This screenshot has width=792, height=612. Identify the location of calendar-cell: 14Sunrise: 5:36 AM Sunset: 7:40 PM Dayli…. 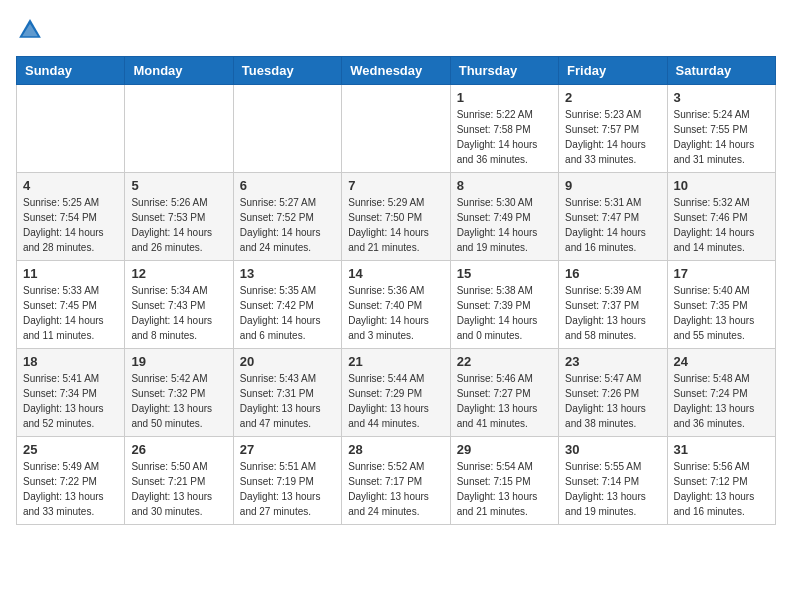
(396, 305).